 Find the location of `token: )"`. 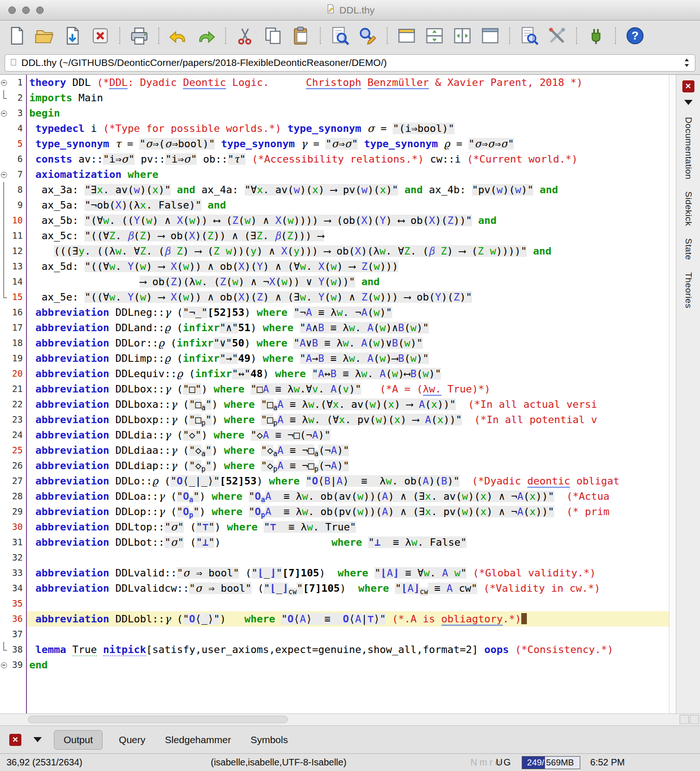

token: )" is located at coordinates (435, 373).